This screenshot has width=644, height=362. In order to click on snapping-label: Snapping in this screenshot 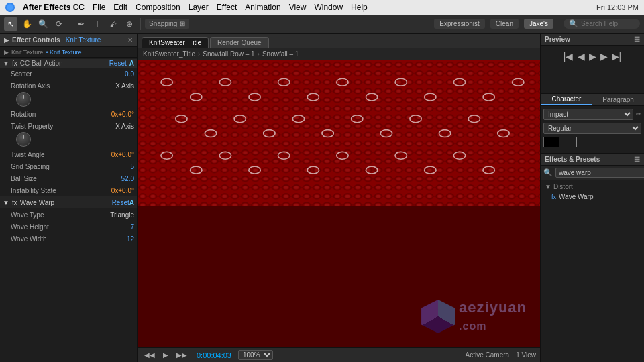, I will do `click(163, 24)`.